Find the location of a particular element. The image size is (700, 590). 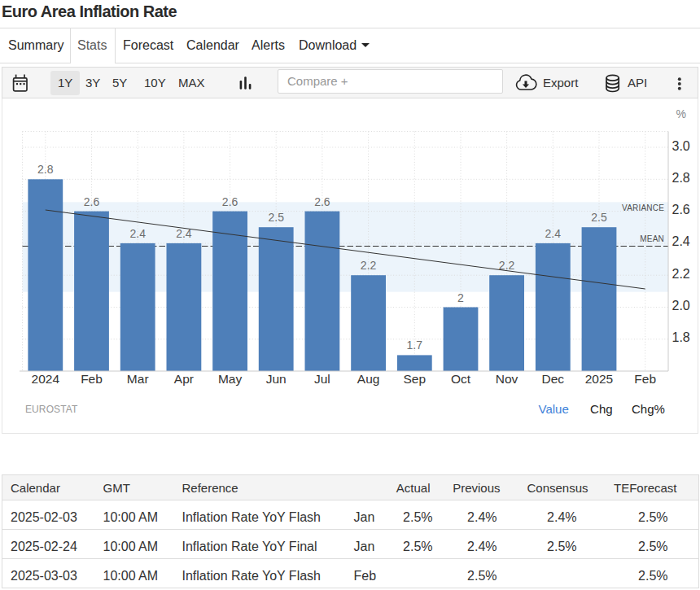

svg-text: Mar is located at coordinates (138, 379).